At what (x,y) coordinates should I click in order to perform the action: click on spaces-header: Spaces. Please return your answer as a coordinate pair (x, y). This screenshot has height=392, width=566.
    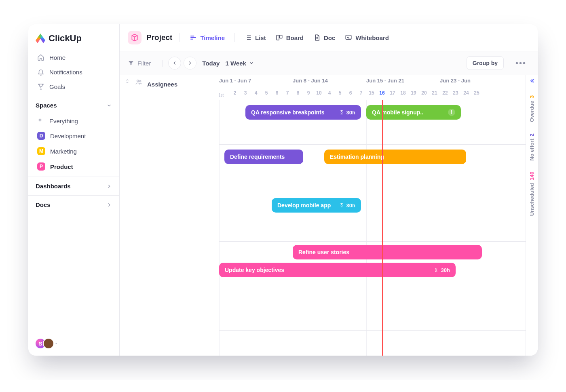
    Looking at the image, I should click on (74, 103).